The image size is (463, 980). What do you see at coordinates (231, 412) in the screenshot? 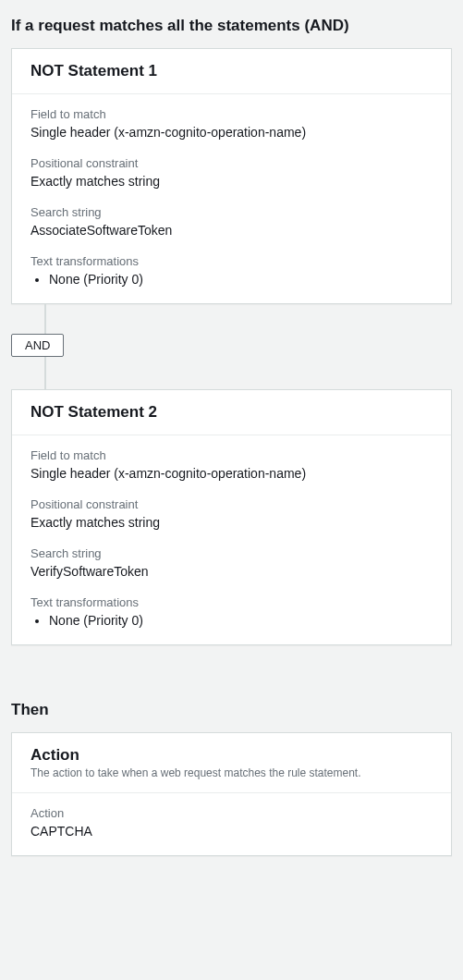
I see `statement-title: NOT Statement 2` at bounding box center [231, 412].